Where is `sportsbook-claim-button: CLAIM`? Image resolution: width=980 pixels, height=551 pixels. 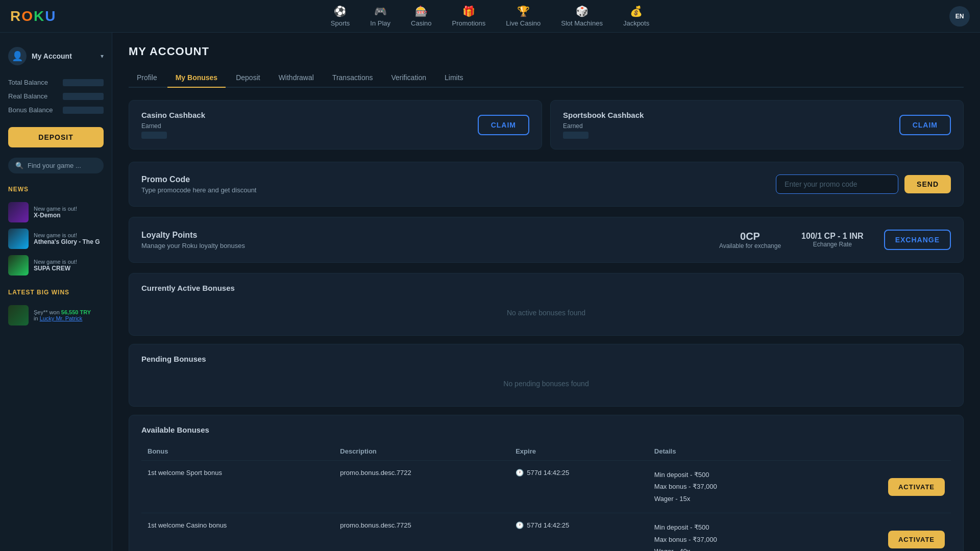 sportsbook-claim-button: CLAIM is located at coordinates (925, 125).